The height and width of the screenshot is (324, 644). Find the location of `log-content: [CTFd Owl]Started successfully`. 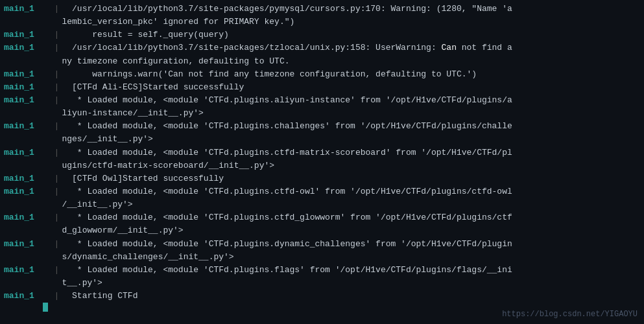

log-content: [CTFd Owl]Started successfully is located at coordinates (351, 179).